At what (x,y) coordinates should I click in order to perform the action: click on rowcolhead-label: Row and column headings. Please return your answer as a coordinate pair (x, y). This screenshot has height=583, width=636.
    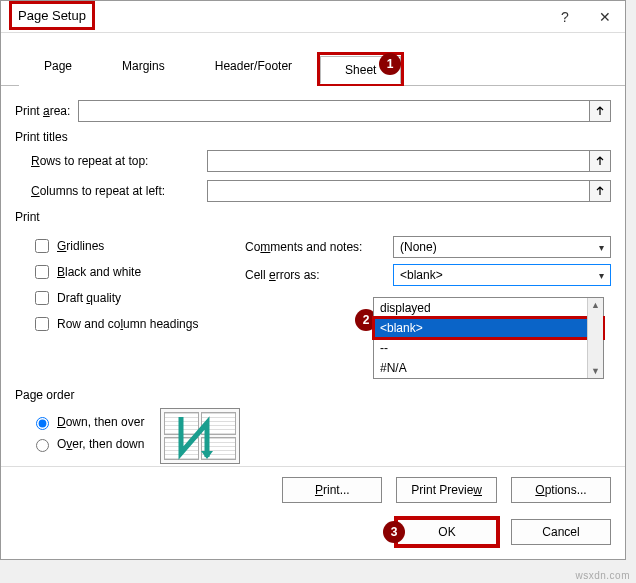
    Looking at the image, I should click on (128, 324).